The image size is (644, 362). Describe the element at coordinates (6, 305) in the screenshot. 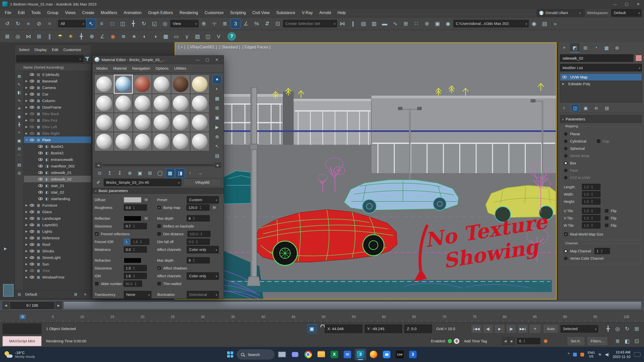

I see `previous-frame-icon: ◀` at that location.